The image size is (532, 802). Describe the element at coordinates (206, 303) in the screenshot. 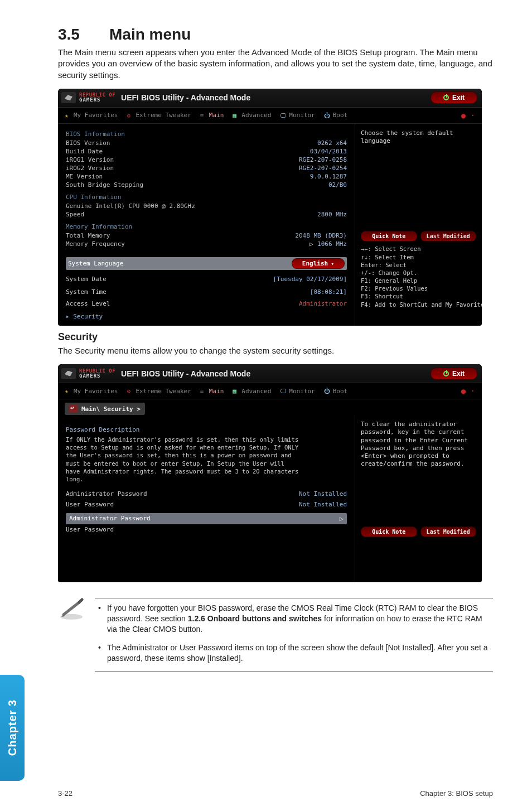

I see `row-access-level: Access Level Administrator` at that location.